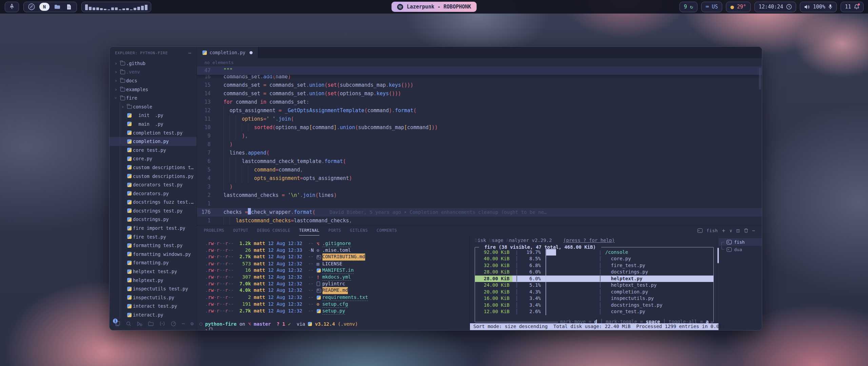 Image resolution: width=868 pixels, height=366 pixels. Describe the element at coordinates (153, 271) in the screenshot. I see `sidebar-item-helptext-test-py: helptext_test.py` at that location.